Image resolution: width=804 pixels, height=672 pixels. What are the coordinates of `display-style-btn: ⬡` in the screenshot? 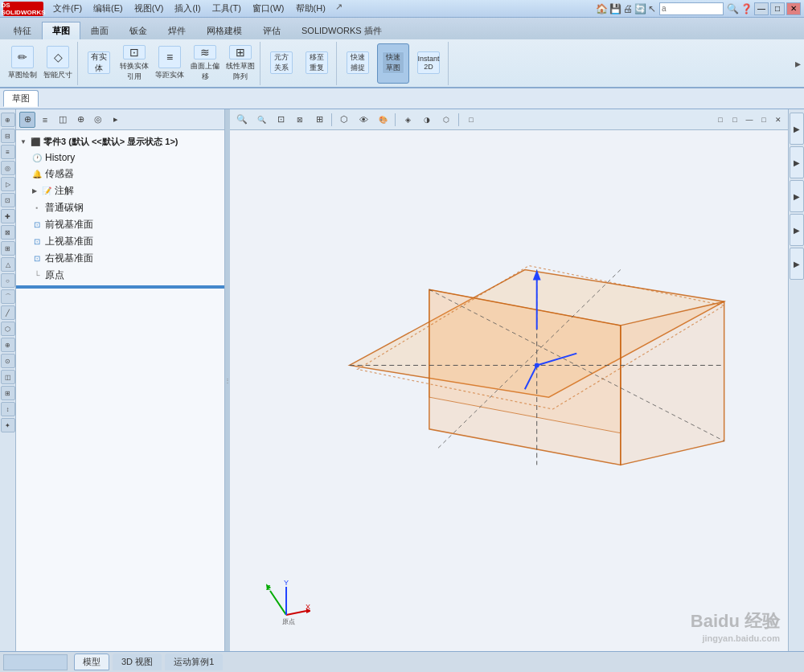 It's located at (344, 120).